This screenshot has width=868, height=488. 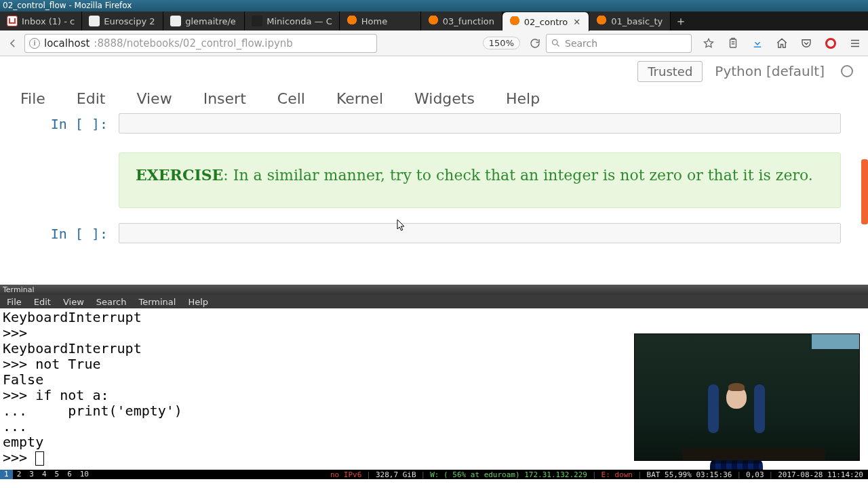 What do you see at coordinates (556, 43) in the screenshot?
I see `search-icon` at bounding box center [556, 43].